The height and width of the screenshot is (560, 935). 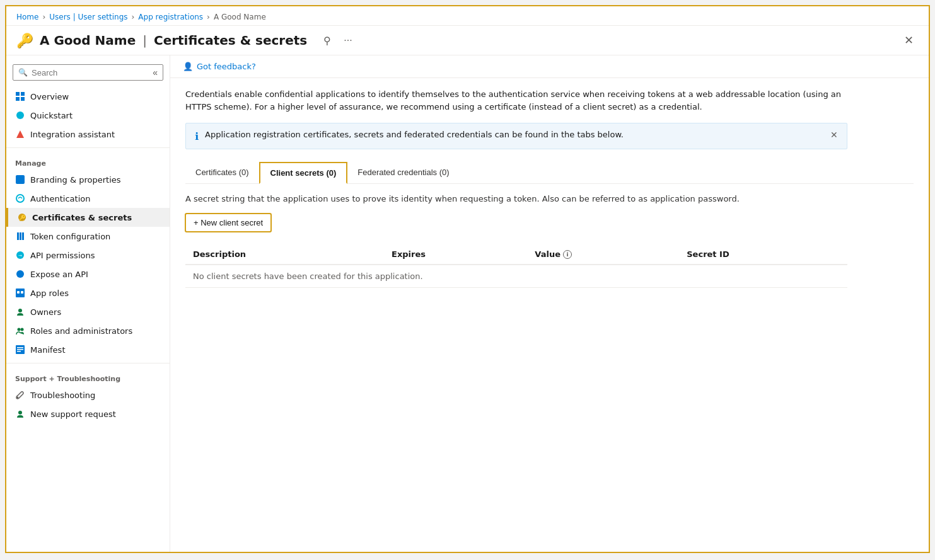 What do you see at coordinates (155, 72) in the screenshot?
I see `collapse-button: «` at bounding box center [155, 72].